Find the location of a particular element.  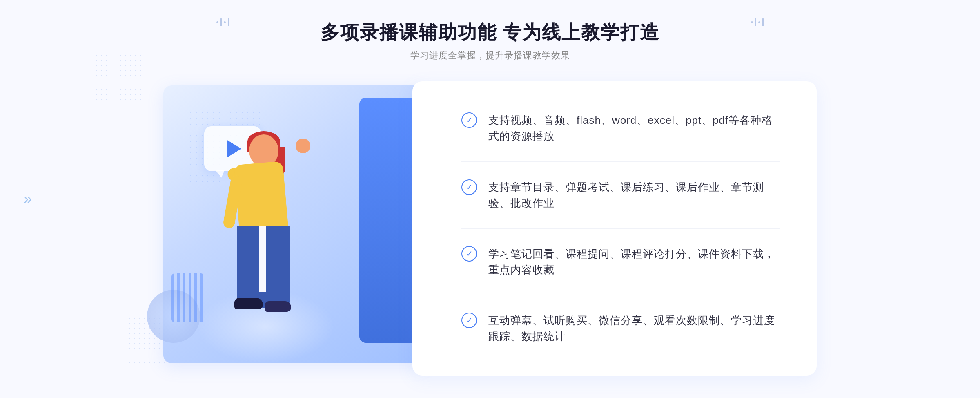

figure-shoe-right is located at coordinates (278, 306).